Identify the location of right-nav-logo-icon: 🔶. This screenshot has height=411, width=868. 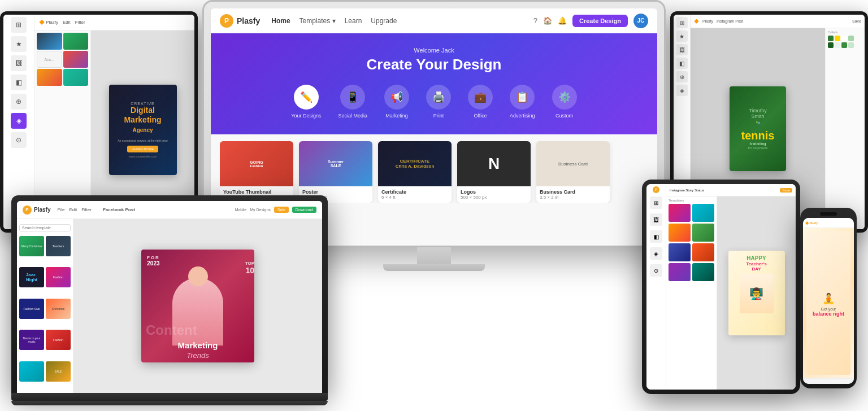
(696, 21).